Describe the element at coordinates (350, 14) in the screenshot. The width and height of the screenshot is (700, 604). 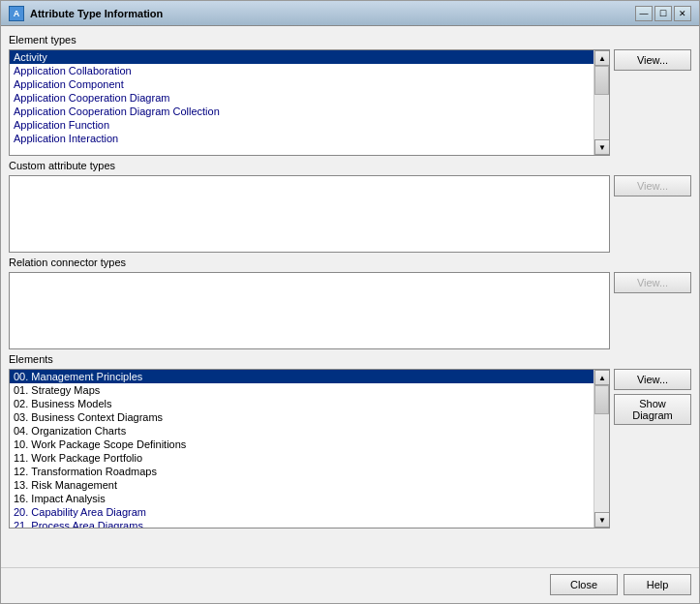
I see `title-bar: A Attribute Type Information — ☐ ✕` at that location.